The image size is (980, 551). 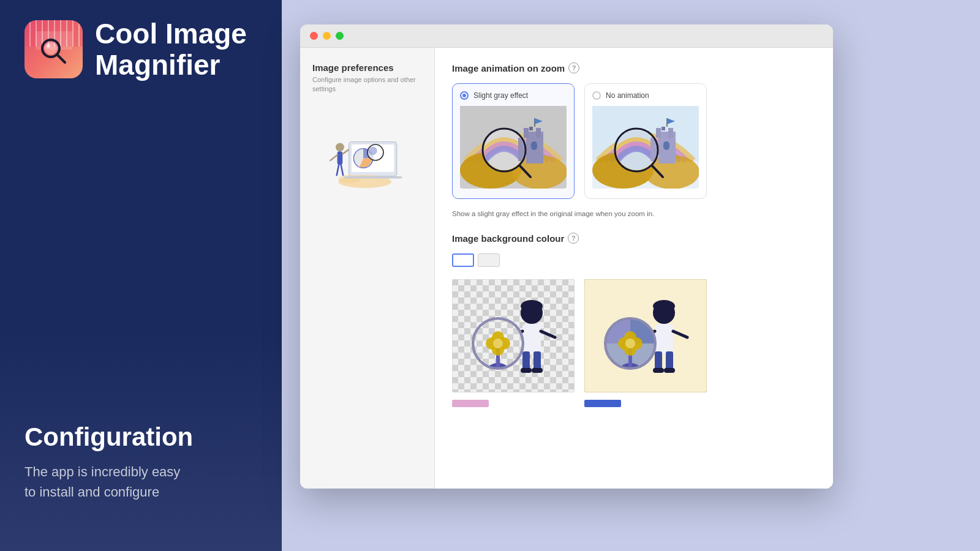 I want to click on color-options, so click(x=634, y=343).